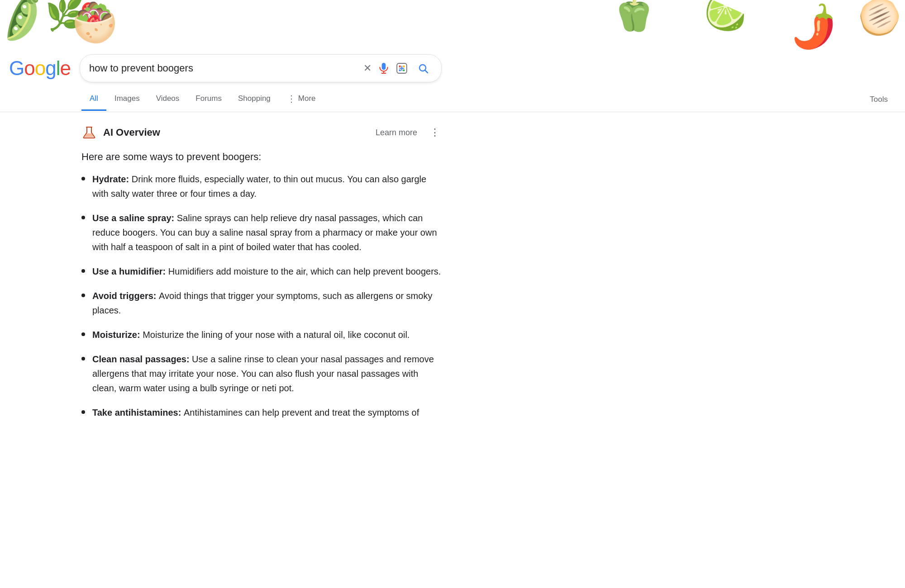 This screenshot has height=588, width=905. I want to click on tools-button: Tools, so click(879, 100).